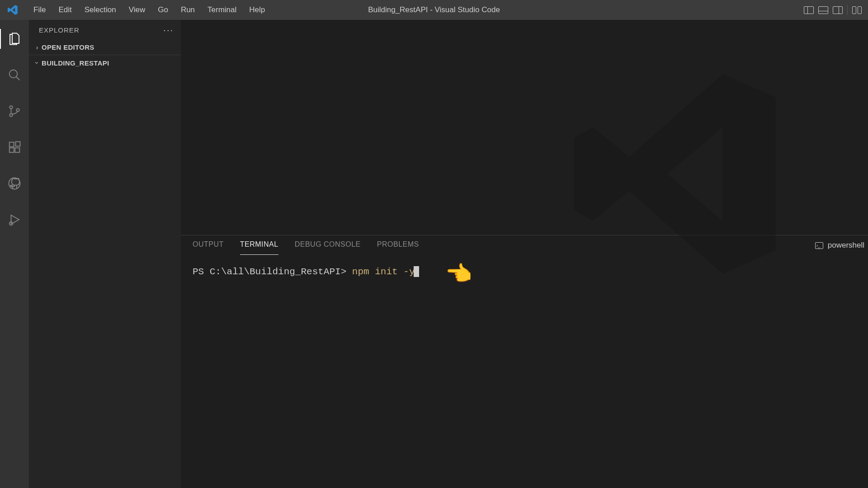 The height and width of the screenshot is (488, 868). Describe the element at coordinates (819, 246) in the screenshot. I see `terminal-shell-icon: ›_` at that location.